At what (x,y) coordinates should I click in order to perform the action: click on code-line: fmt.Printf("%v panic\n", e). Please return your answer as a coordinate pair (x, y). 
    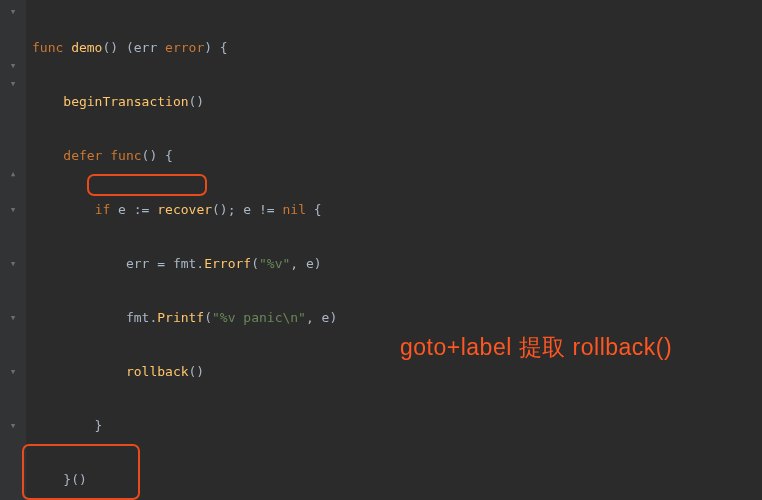
    Looking at the image, I should click on (184, 318).